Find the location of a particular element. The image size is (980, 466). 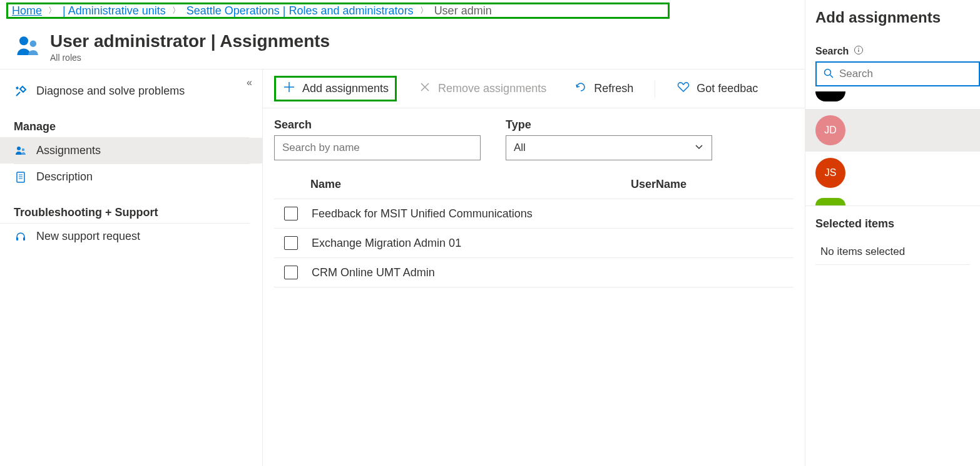

type-label: Type is located at coordinates (609, 125).